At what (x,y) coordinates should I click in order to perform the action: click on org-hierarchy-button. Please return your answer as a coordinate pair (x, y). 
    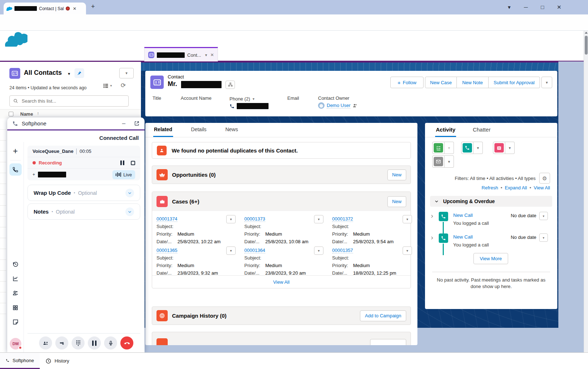
    Looking at the image, I should click on (230, 85).